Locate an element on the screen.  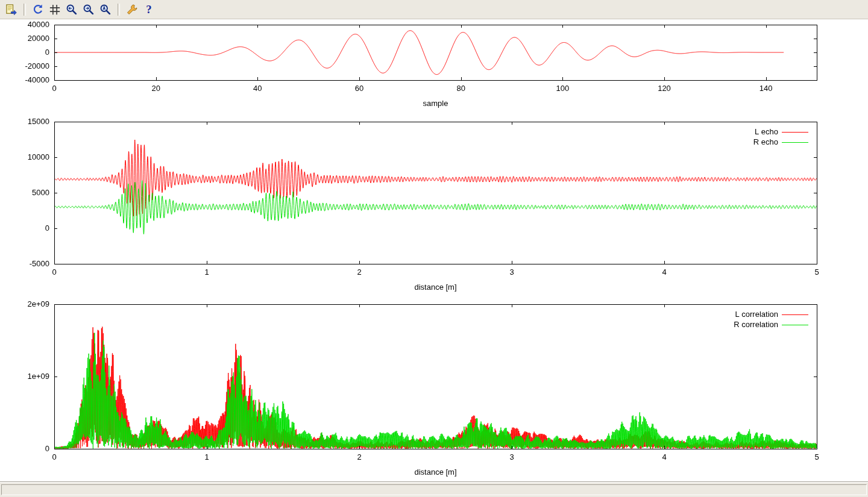
status-bar is located at coordinates (434, 489).